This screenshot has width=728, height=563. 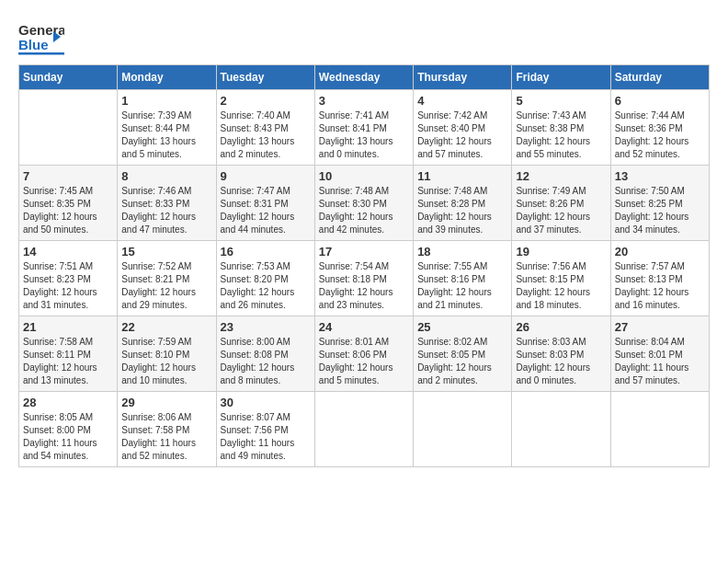 What do you see at coordinates (68, 430) in the screenshot?
I see `day-cell: 28Sunrise: 8:05 AMSunset: 8:00 PMDayligh…` at bounding box center [68, 430].